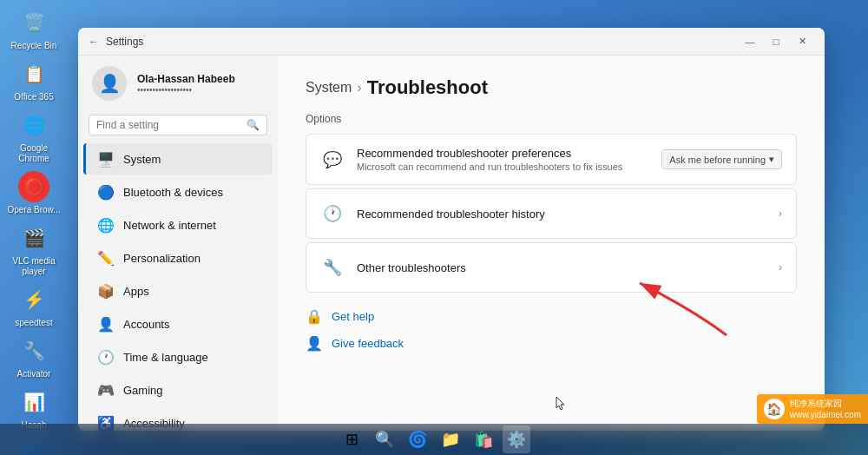 The image size is (868, 455). What do you see at coordinates (178, 159) in the screenshot?
I see `sidebar-item-system: 🖥️ System` at bounding box center [178, 159].